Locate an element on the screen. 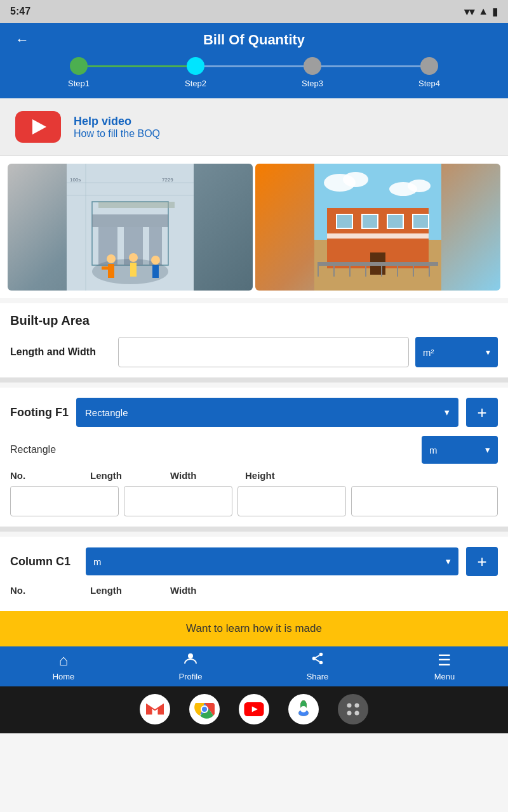 The image size is (508, 812). step-3-label: Step3 is located at coordinates (312, 84).